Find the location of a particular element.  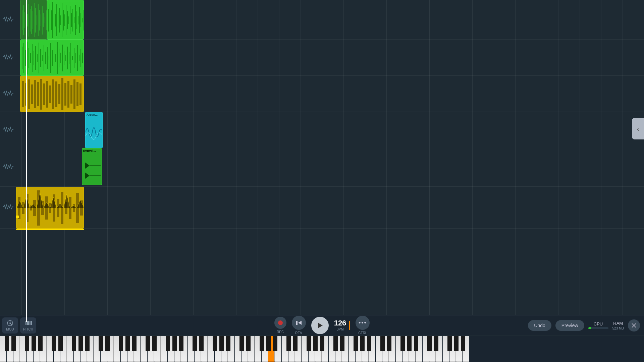

pitch-icon is located at coordinates (28, 323).